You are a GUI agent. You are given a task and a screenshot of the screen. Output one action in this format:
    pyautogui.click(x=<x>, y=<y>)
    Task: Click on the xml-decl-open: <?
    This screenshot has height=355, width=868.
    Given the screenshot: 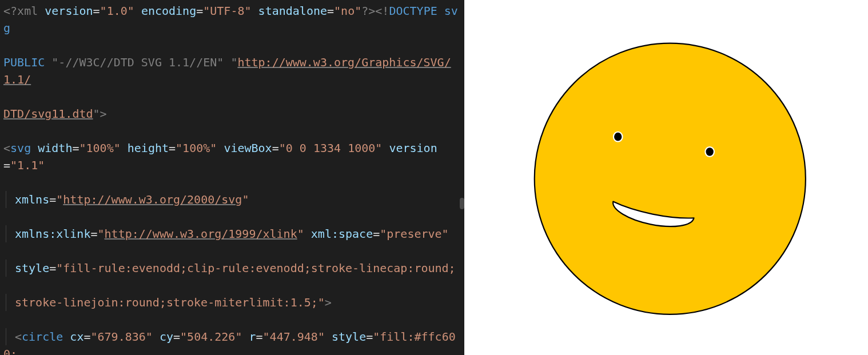 What is the action you would take?
    pyautogui.click(x=10, y=11)
    